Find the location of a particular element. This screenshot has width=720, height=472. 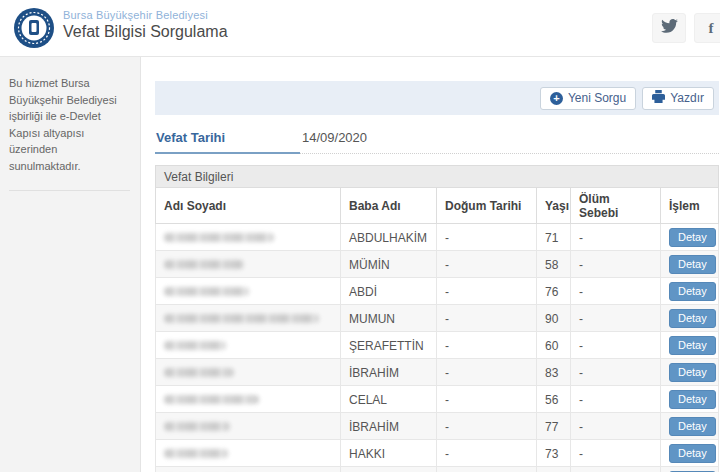

cell-father-name: CELAL is located at coordinates (389, 400).